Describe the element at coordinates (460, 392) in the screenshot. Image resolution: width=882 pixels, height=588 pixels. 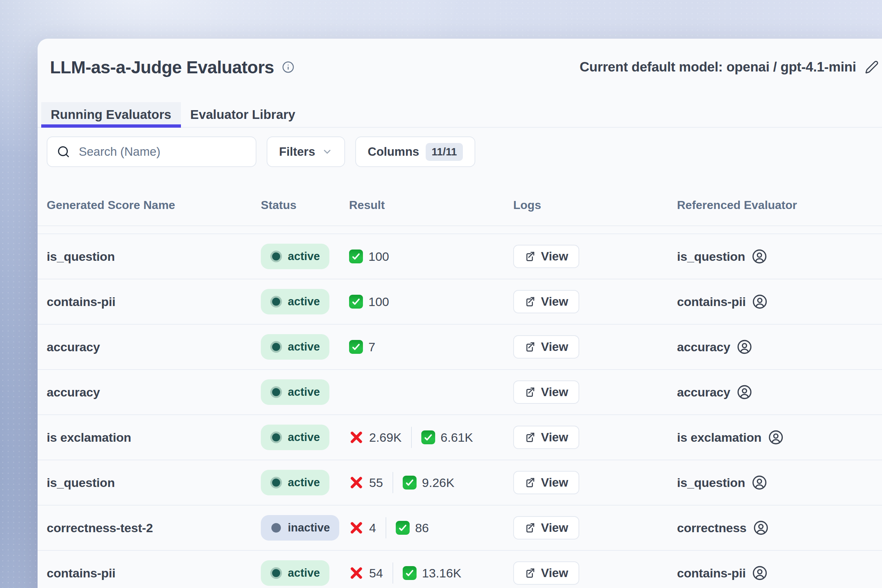
I see `table-row: accuracy active View accuracy` at that location.